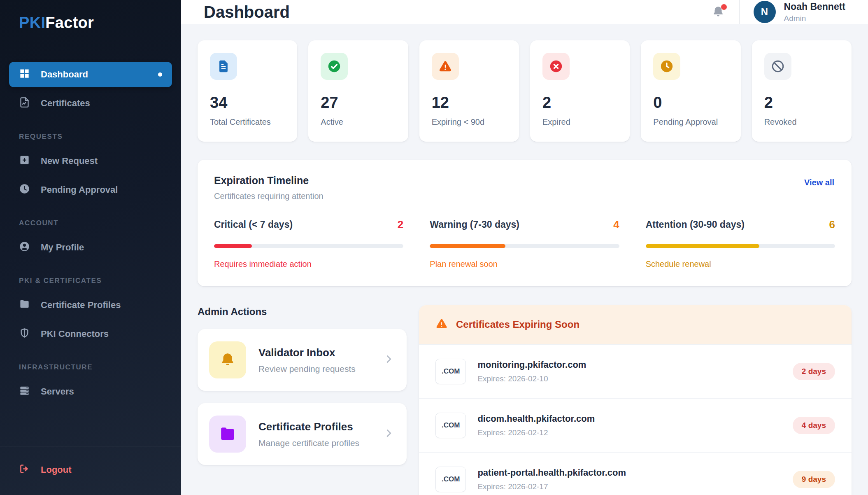 The width and height of the screenshot is (868, 495). What do you see at coordinates (524, 196) in the screenshot?
I see `timeline-subtitle: Certificates requiring attention` at bounding box center [524, 196].